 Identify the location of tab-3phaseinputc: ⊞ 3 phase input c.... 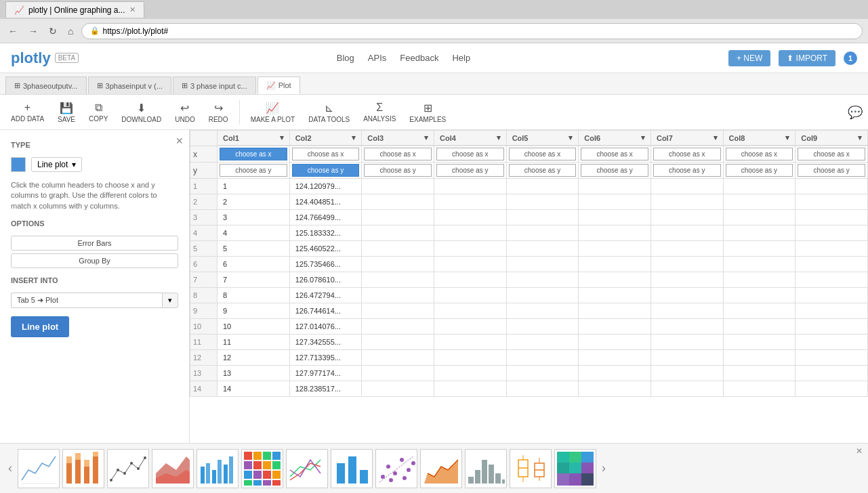
(214, 85).